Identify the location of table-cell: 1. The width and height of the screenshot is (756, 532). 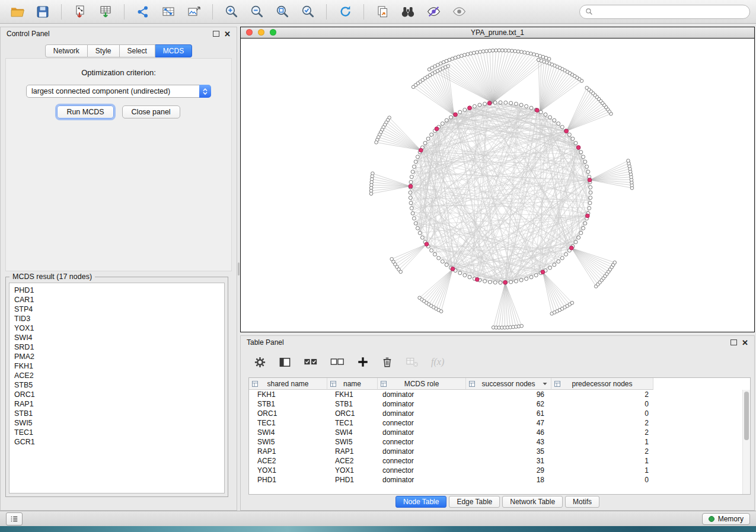
(602, 470).